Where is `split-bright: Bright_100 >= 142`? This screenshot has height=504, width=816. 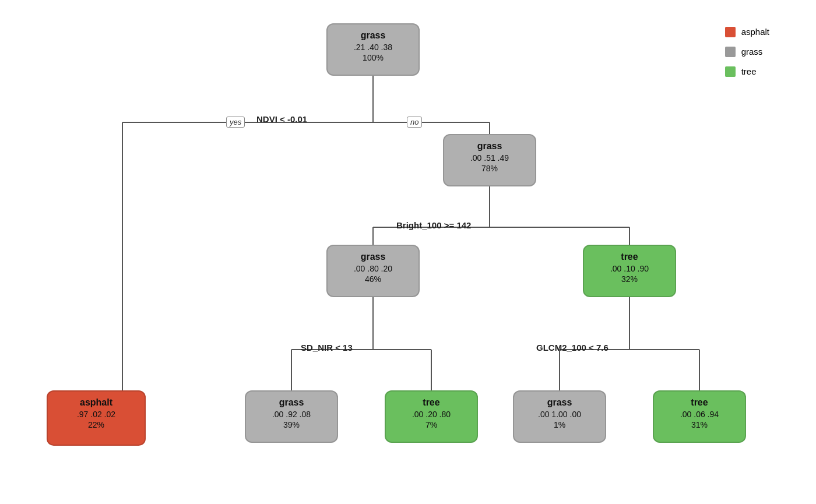 split-bright: Bright_100 >= 142 is located at coordinates (434, 225).